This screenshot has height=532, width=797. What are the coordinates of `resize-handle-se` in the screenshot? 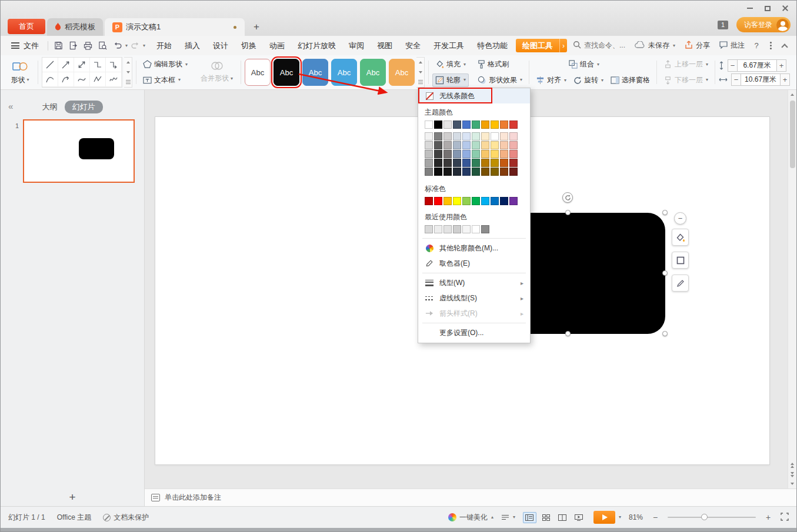 It's located at (665, 334).